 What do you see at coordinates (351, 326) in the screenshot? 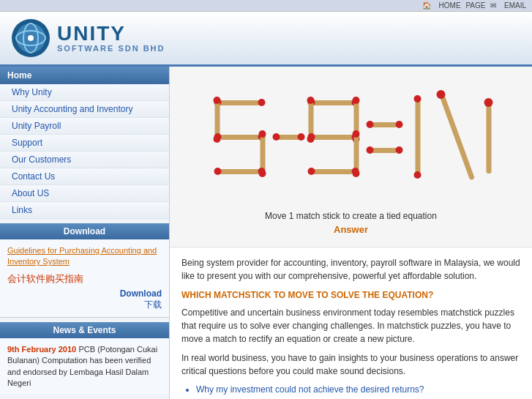
I see `body-text-1: Competitive and uncertain business envir…` at bounding box center [351, 326].